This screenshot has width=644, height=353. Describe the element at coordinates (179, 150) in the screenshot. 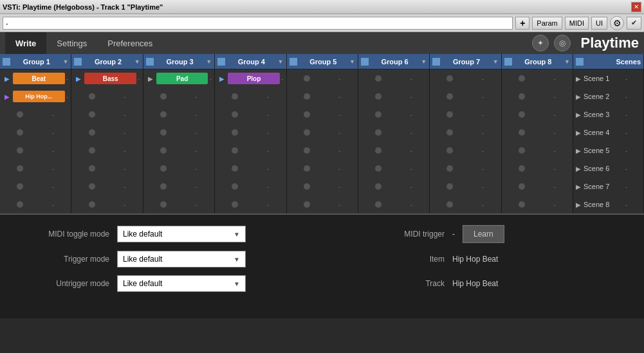

I see `cell-4-2: -` at that location.